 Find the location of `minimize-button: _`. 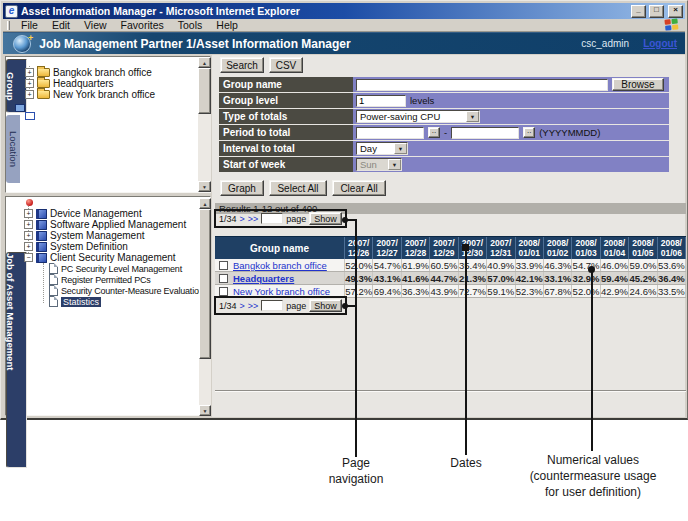

minimize-button: _ is located at coordinates (638, 12).